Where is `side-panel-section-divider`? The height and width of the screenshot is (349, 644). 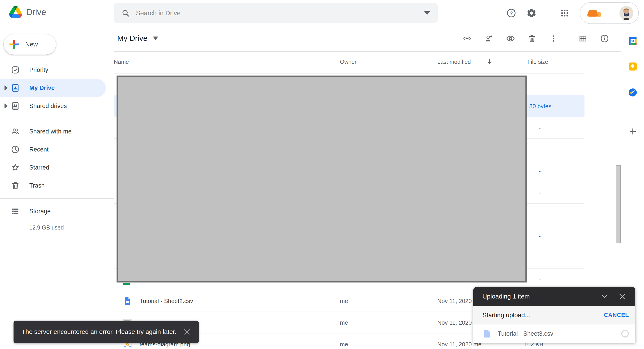 side-panel-section-divider is located at coordinates (632, 110).